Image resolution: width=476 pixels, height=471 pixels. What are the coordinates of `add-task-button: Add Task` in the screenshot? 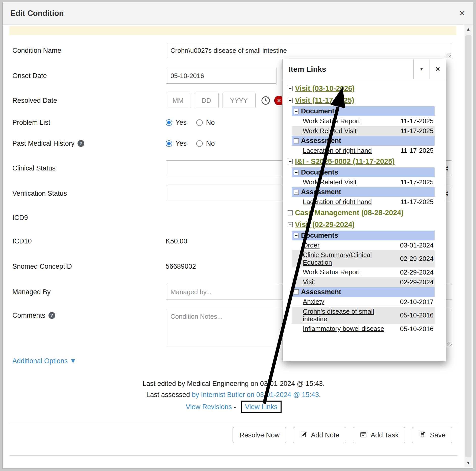 It's located at (379, 435).